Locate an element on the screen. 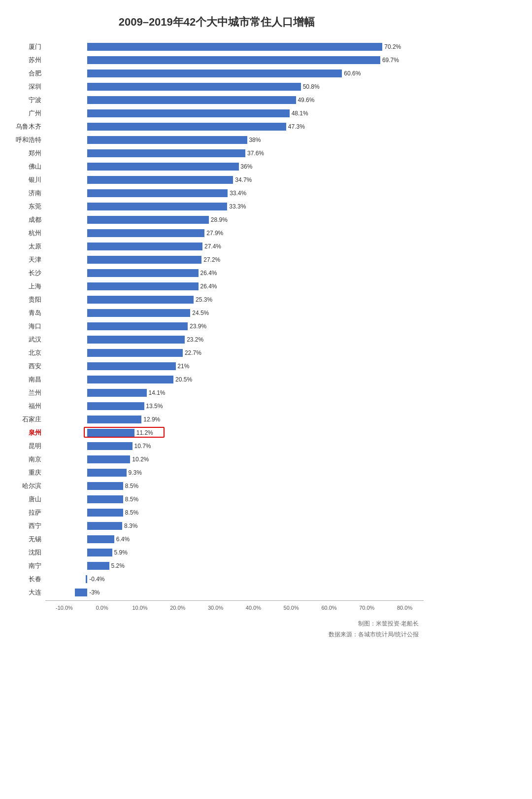 This screenshot has height=799, width=532. bar-value: 10.7% is located at coordinates (142, 446).